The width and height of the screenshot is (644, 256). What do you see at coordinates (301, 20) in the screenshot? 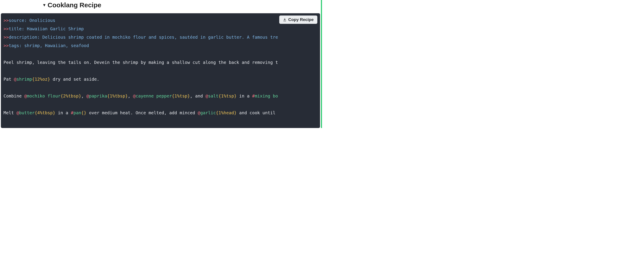
I see `copy-recipe-label: Copy Recipe` at bounding box center [301, 20].